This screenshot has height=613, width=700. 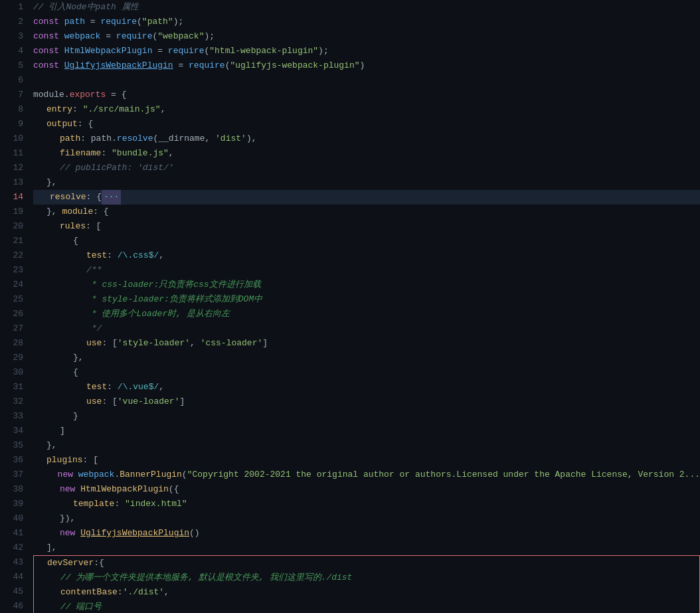 I want to click on inline-hint: ···, so click(x=112, y=197).